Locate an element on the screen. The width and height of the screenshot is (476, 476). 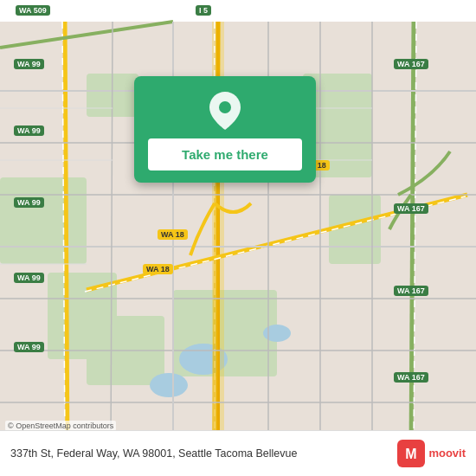
badge-wa167-4: WA 167 is located at coordinates (411, 377).